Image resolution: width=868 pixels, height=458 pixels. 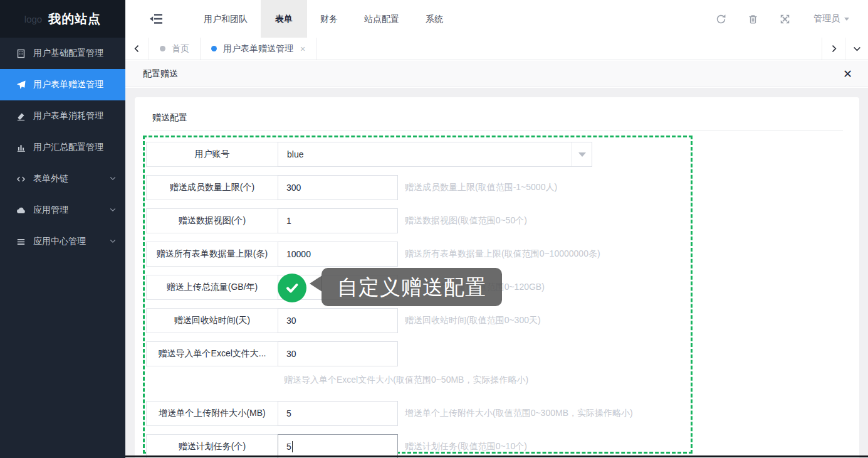 I want to click on form-row-hint: 赠送计划任务(取值范围0~10个), so click(x=466, y=447).